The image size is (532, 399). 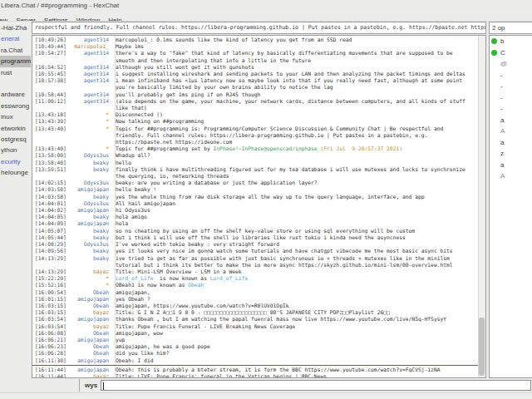 What do you see at coordinates (295, 347) in the screenshot?
I see `message-text: amigojapan, he was a good pope` at bounding box center [295, 347].